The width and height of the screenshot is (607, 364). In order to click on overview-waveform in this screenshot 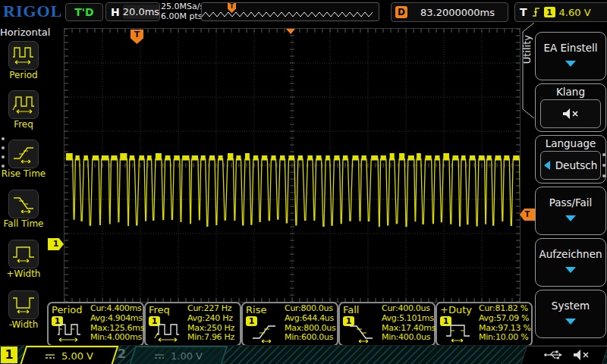, I will do `click(287, 14)`.